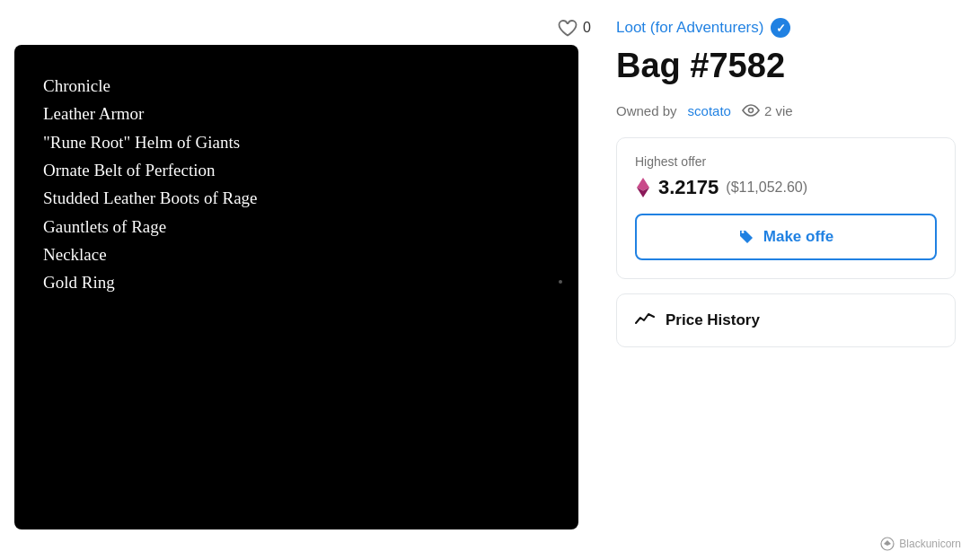 This screenshot has height=560, width=970. Describe the element at coordinates (786, 66) in the screenshot. I see `nft-title: Bag #7582` at that location.